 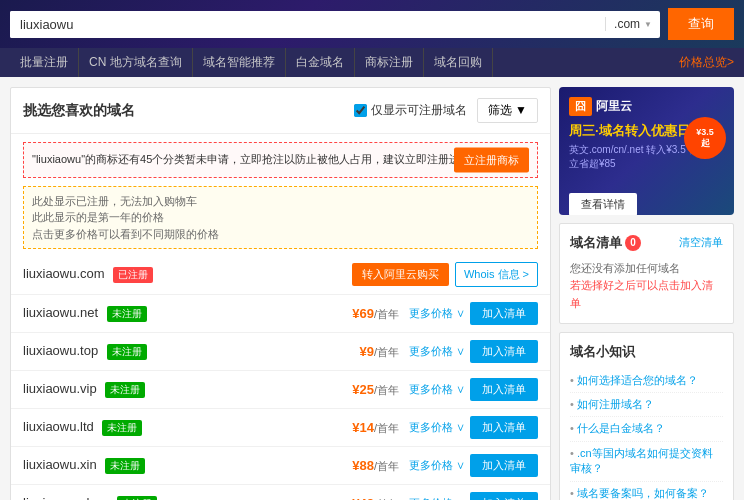 I want to click on domain-name: liuxiaowu.vip 未注册, so click(x=93, y=390).